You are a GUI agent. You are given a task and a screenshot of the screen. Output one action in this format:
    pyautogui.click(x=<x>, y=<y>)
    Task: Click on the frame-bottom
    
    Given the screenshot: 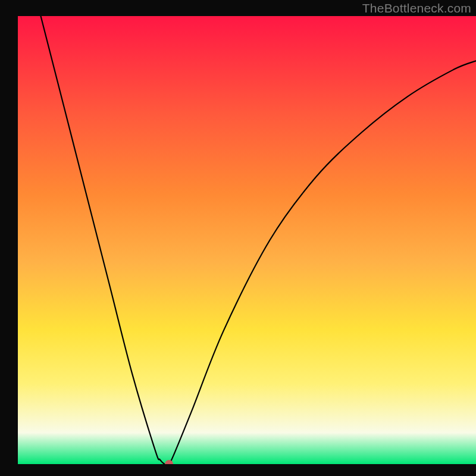 What is the action you would take?
    pyautogui.click(x=238, y=470)
    